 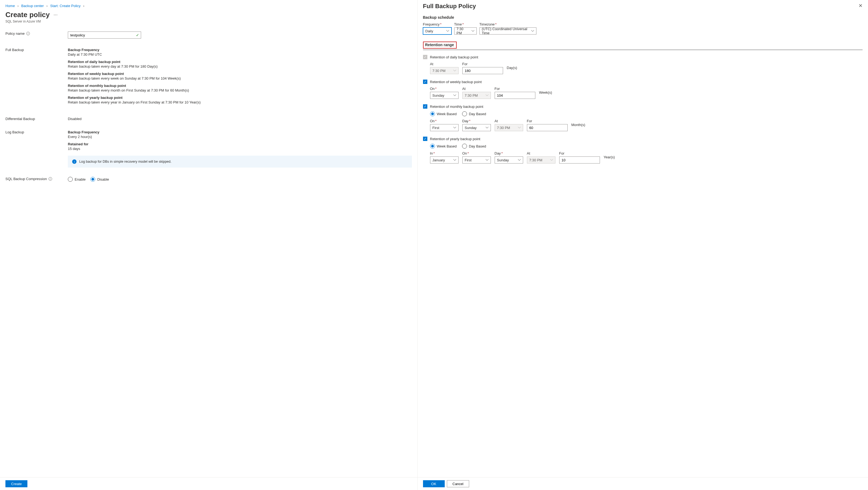 I want to click on retention-range-highlight: Retention range, so click(x=440, y=45).